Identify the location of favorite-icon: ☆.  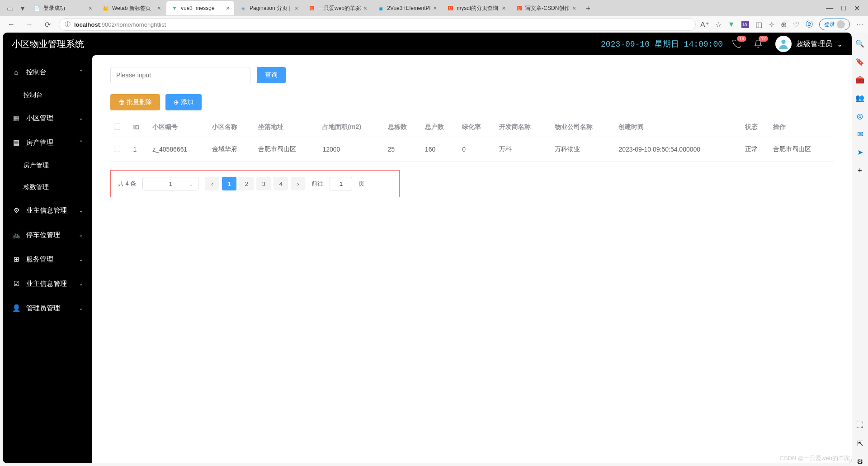
(718, 24).